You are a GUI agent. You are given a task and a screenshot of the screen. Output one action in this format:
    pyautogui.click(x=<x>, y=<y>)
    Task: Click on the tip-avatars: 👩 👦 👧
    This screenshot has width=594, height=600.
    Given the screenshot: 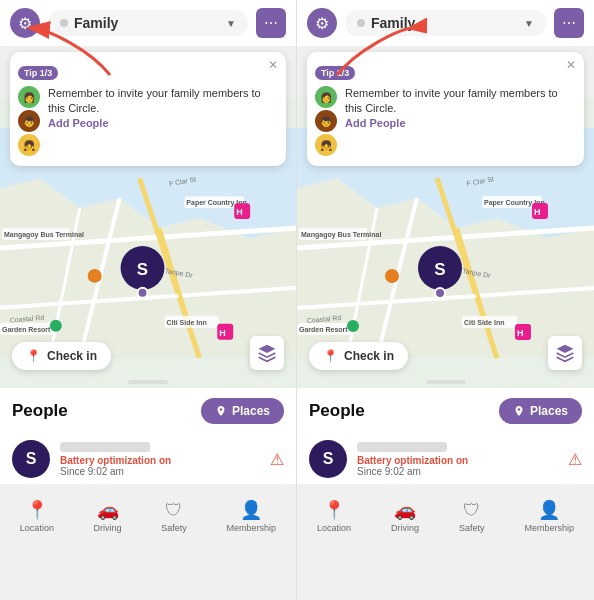 What is the action you would take?
    pyautogui.click(x=29, y=121)
    